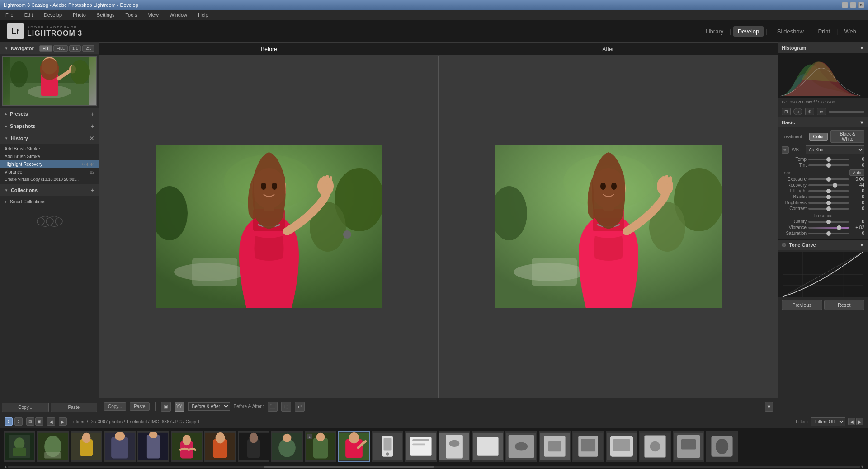  I want to click on presets-header: ▶ Presets +, so click(50, 114).